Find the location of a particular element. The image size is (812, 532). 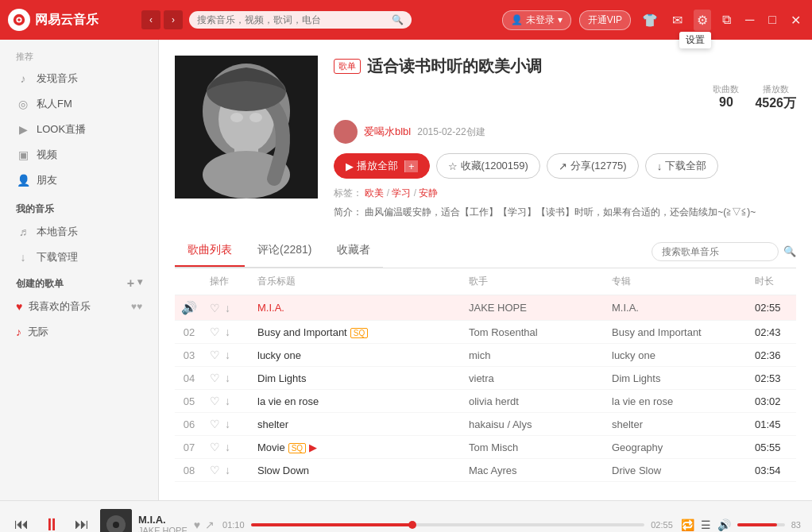

search-input is located at coordinates (292, 20).